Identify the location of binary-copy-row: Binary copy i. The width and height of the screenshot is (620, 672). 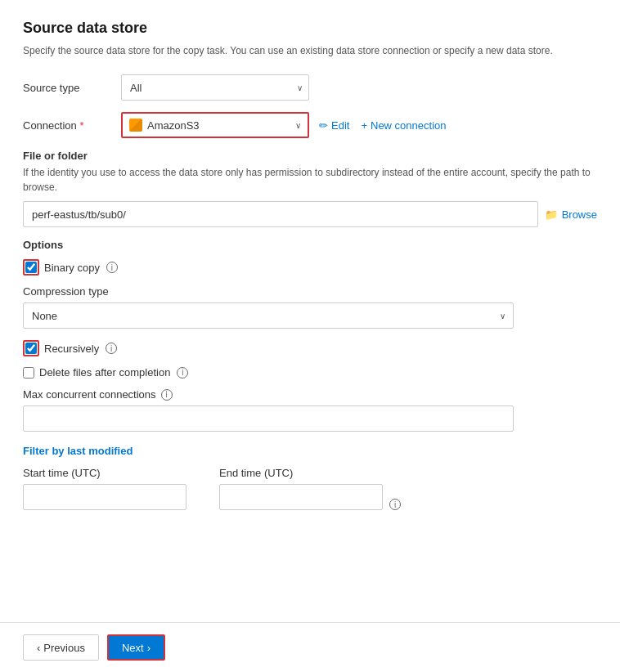
(310, 267).